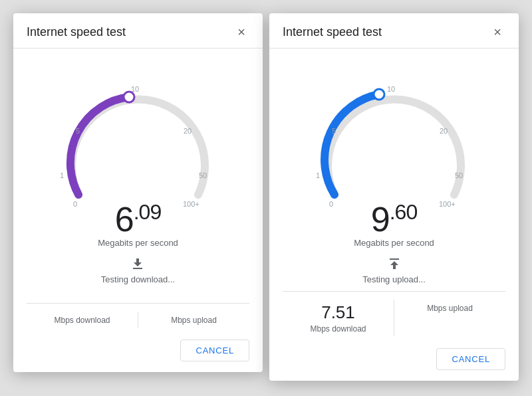  What do you see at coordinates (394, 31) in the screenshot?
I see `dialog-2-header: Internet speed test ×` at bounding box center [394, 31].